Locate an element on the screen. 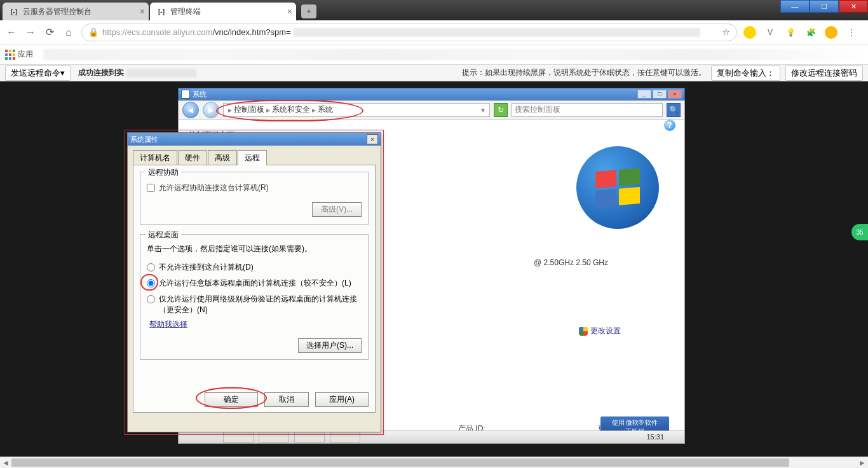 Image resolution: width=868 pixels, height=468 pixels. shield-icon is located at coordinates (583, 331).